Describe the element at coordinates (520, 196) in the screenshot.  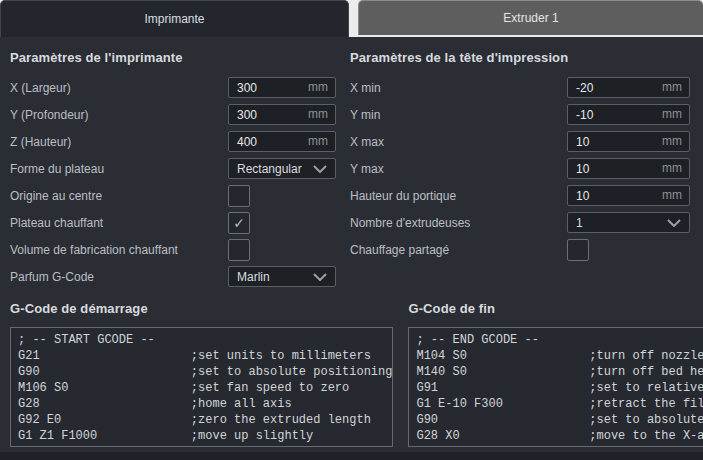
I see `table-row: Hauteur du portique mm` at that location.